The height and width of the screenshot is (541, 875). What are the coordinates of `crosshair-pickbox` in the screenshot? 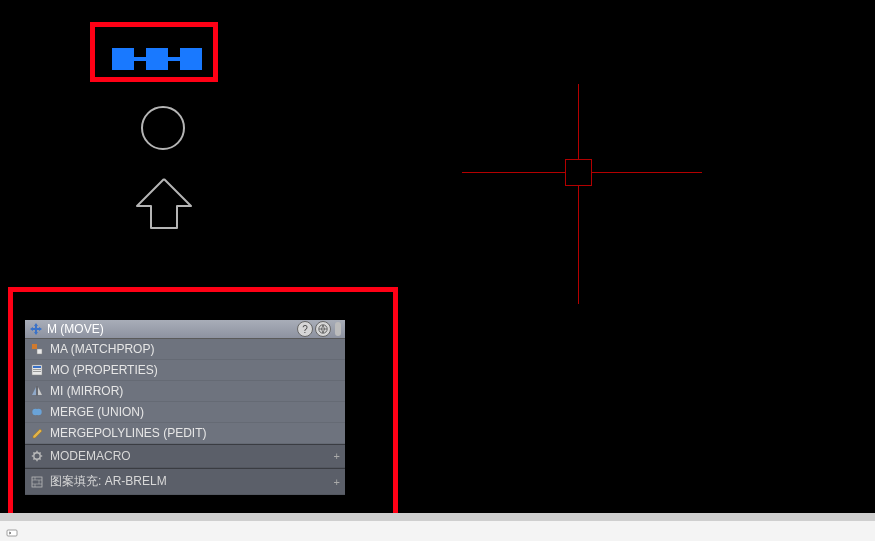 It's located at (578, 172).